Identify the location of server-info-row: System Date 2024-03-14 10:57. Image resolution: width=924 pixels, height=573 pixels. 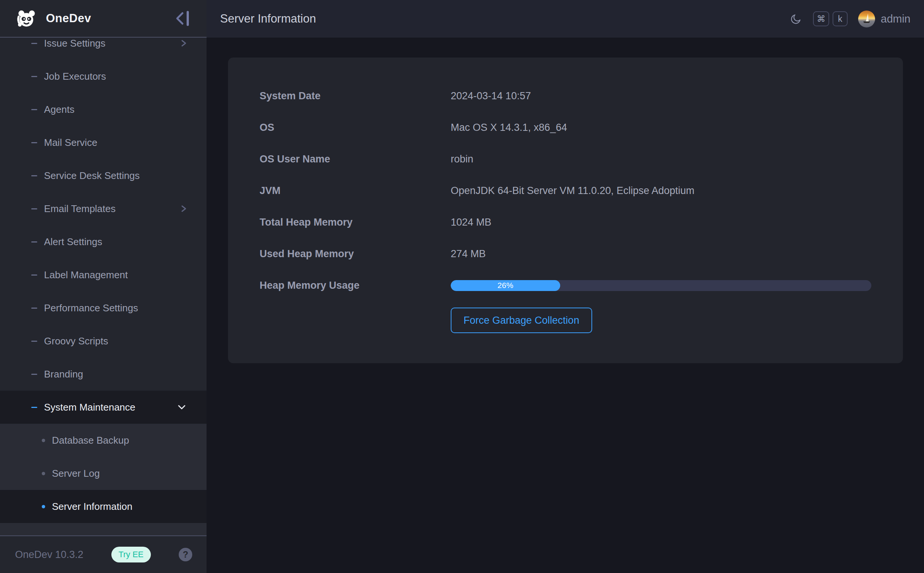
(565, 96).